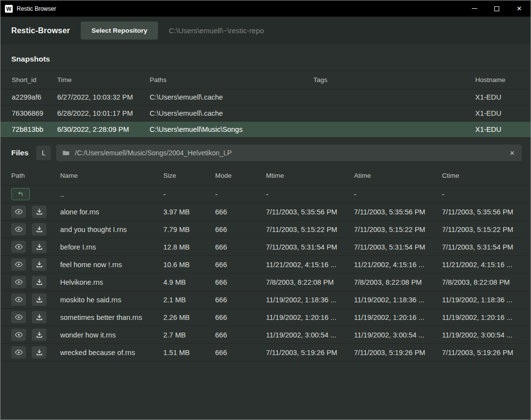 The width and height of the screenshot is (531, 420). I want to click on file-ctime: 11/19/2002, 1:18:36 ..., so click(486, 300).